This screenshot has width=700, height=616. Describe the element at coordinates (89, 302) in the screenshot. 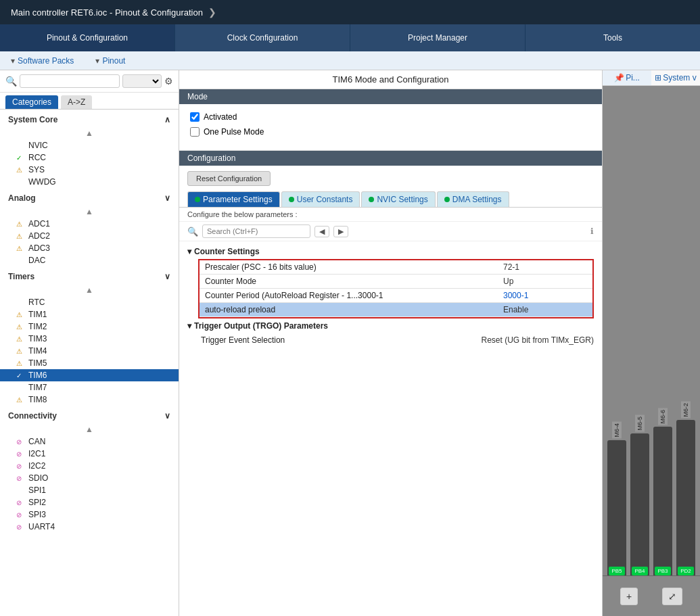

I see `sidebar-item-rtc: RTC` at that location.